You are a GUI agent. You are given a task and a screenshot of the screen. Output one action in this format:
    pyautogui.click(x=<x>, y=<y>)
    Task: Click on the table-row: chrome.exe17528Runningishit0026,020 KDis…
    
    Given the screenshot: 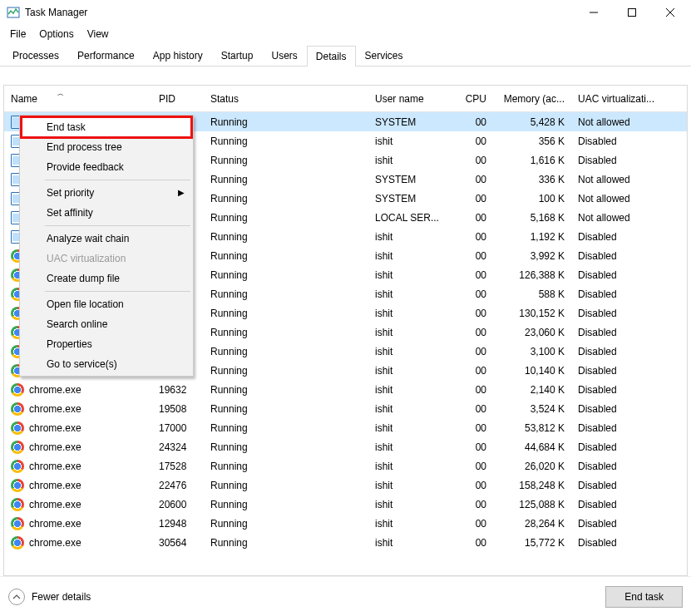 What is the action you would take?
    pyautogui.click(x=346, y=466)
    